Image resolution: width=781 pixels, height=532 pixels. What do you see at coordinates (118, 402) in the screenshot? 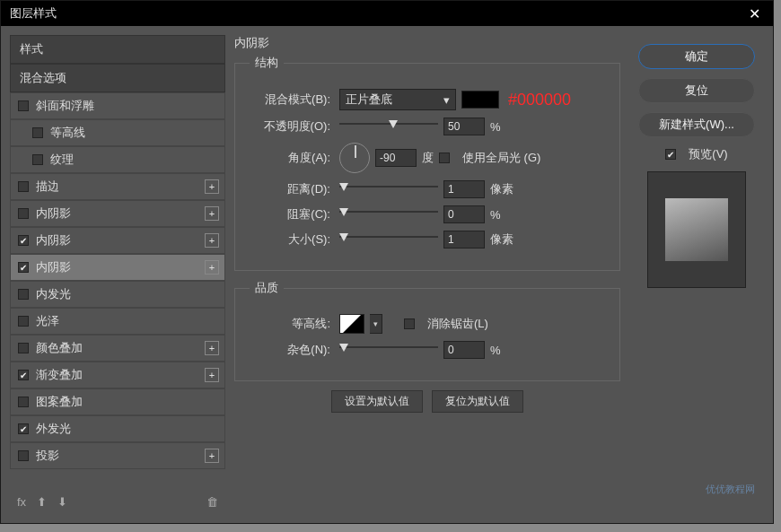
I see `sidebar-item: 图案叠加` at bounding box center [118, 402].